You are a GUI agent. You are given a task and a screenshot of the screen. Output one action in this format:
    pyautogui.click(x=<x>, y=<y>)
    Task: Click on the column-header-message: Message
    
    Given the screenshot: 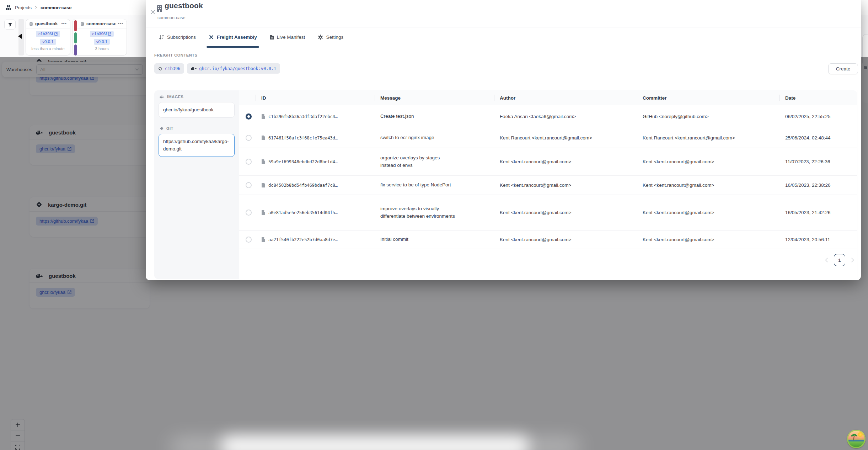 What is the action you would take?
    pyautogui.click(x=434, y=98)
    